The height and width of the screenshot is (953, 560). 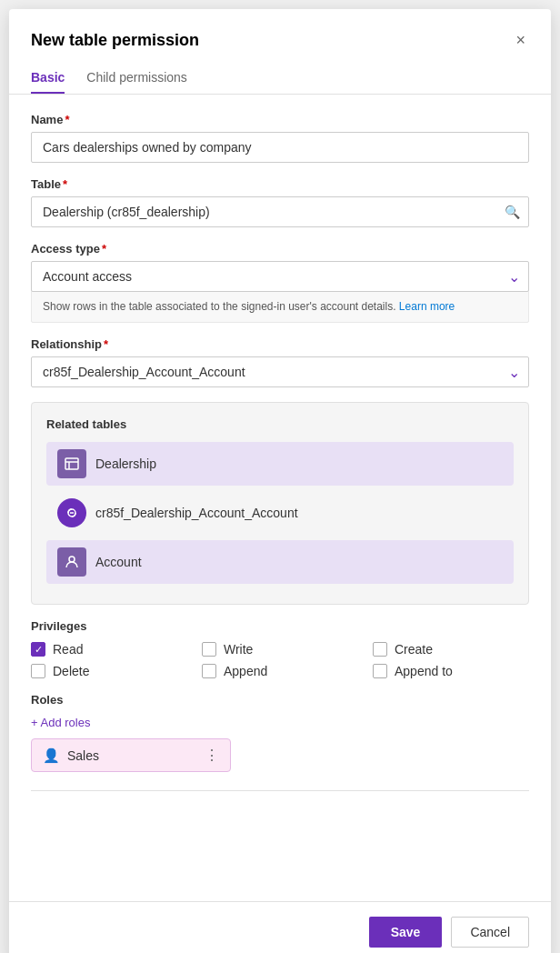 What do you see at coordinates (520, 40) in the screenshot?
I see `close-icon: ×` at bounding box center [520, 40].